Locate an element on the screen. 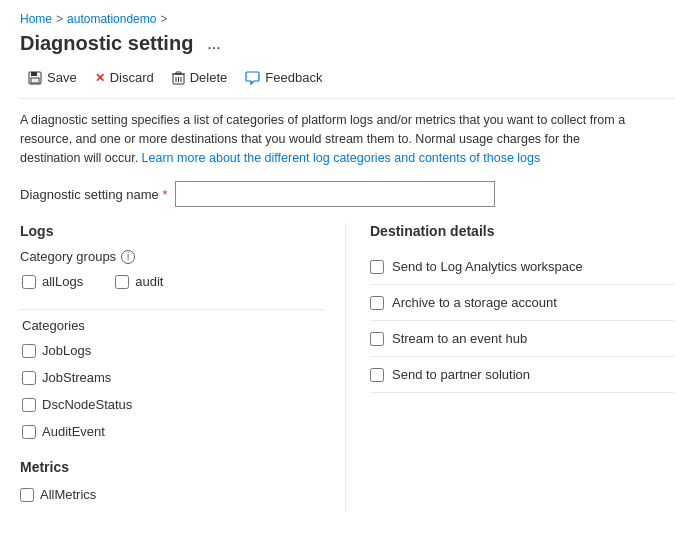  breadcrumb-automationdemo: automationdemo is located at coordinates (112, 19).